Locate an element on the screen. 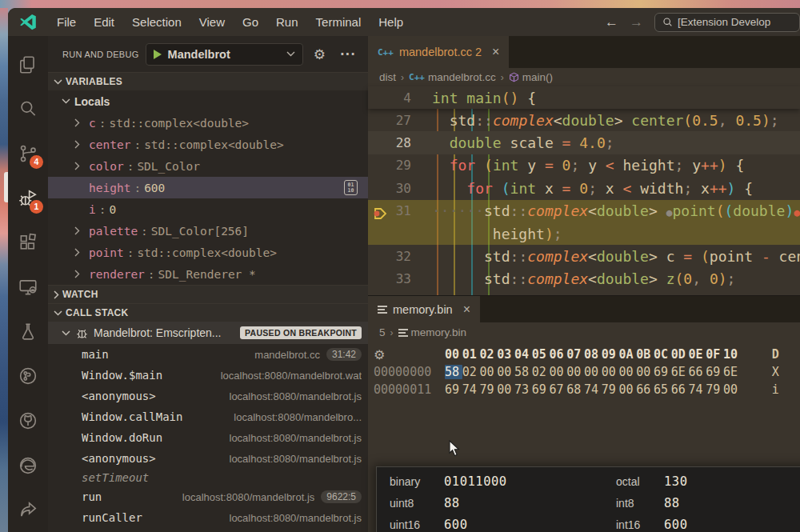 The width and height of the screenshot is (800, 532). activity-item-explorer is located at coordinates (28, 65).